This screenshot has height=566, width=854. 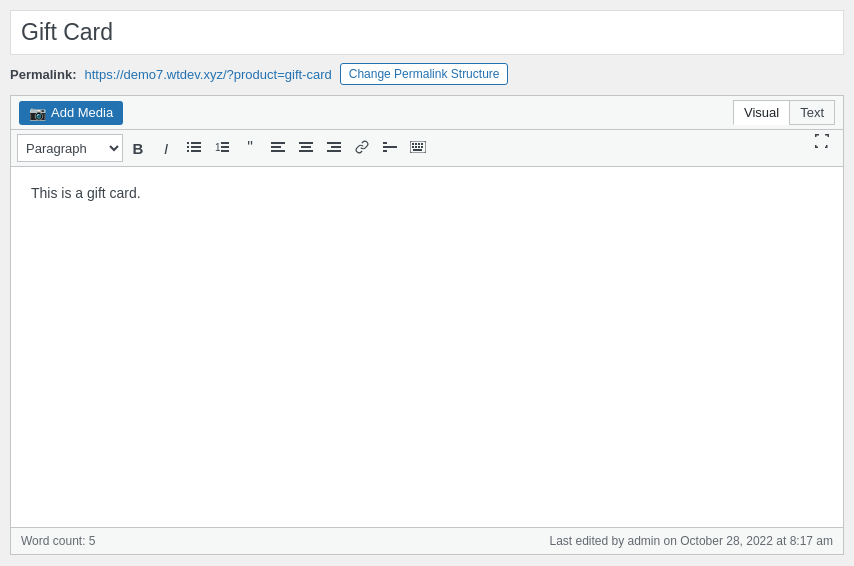 What do you see at coordinates (222, 148) in the screenshot?
I see `ordered-list-button: 1.` at bounding box center [222, 148].